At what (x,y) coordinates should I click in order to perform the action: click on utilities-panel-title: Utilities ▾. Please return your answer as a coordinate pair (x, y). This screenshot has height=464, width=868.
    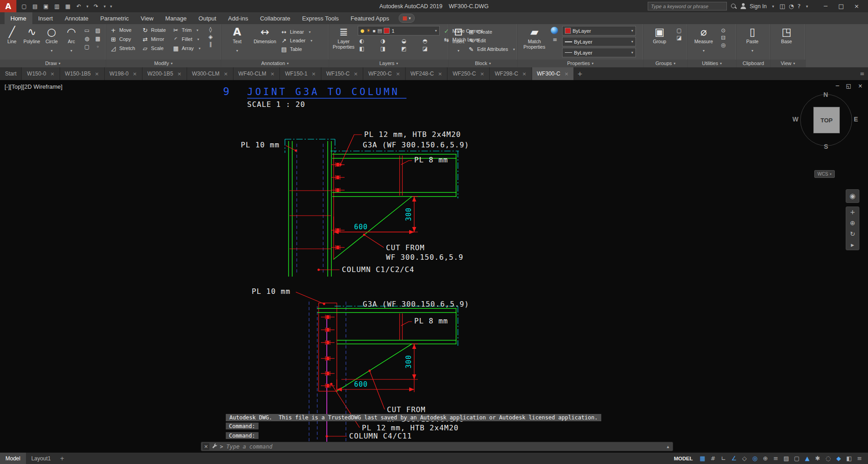
    Looking at the image, I should click on (712, 64).